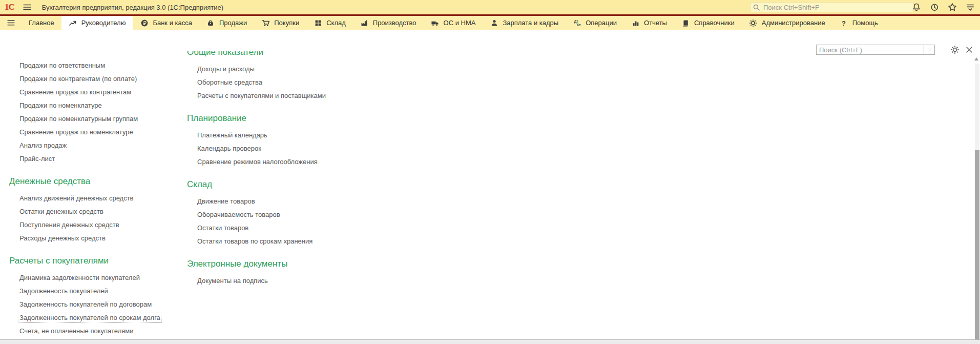  What do you see at coordinates (103, 23) in the screenshot?
I see `tab-label: Руководителю` at bounding box center [103, 23].